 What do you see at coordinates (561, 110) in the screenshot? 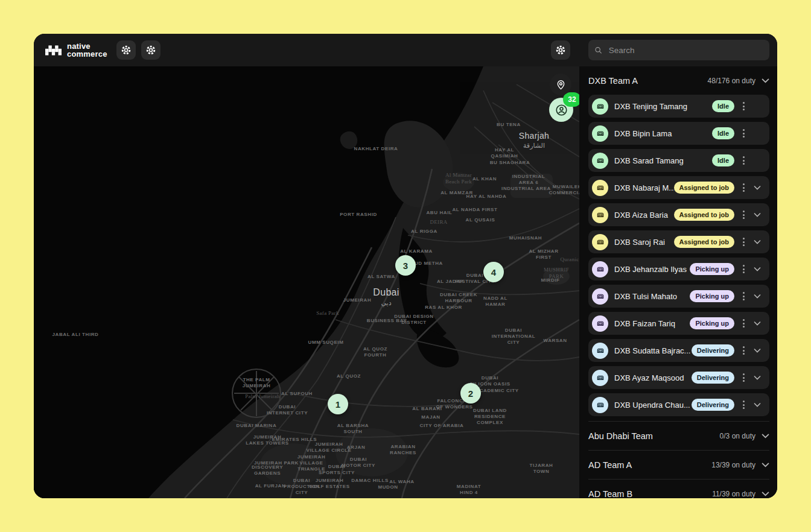
I see `driver-cluster-marker: 32` at bounding box center [561, 110].